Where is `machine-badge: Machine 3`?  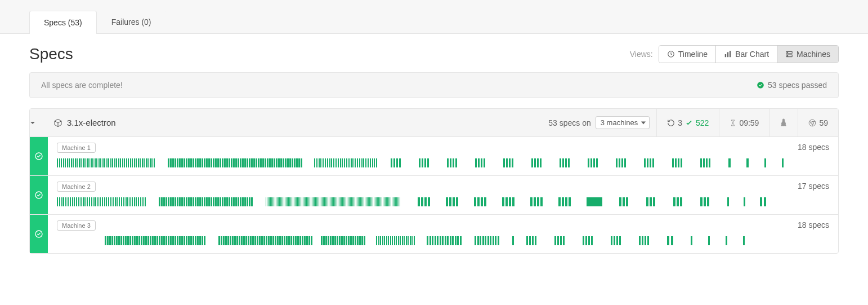 machine-badge: Machine 3 is located at coordinates (77, 226).